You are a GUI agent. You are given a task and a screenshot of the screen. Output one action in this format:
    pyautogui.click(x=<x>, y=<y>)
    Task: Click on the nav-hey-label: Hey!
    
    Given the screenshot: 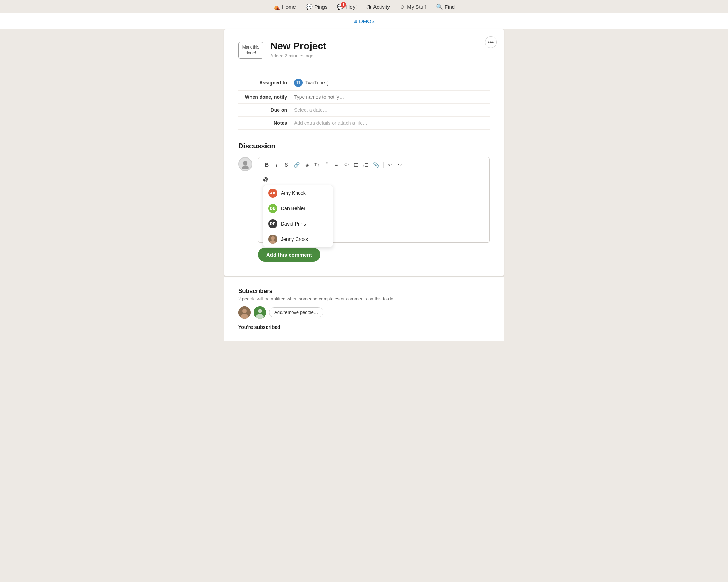 What is the action you would take?
    pyautogui.click(x=351, y=7)
    